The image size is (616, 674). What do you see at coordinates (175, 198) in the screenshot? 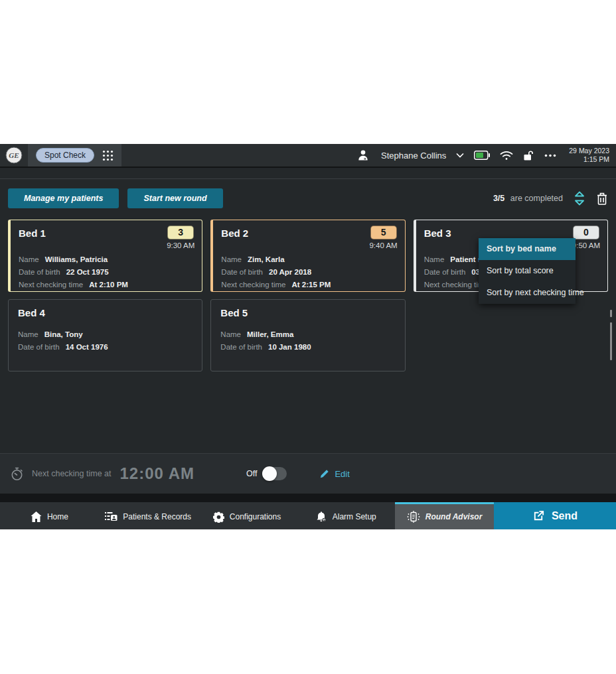
I see `start-new-round-button: Start new round` at bounding box center [175, 198].